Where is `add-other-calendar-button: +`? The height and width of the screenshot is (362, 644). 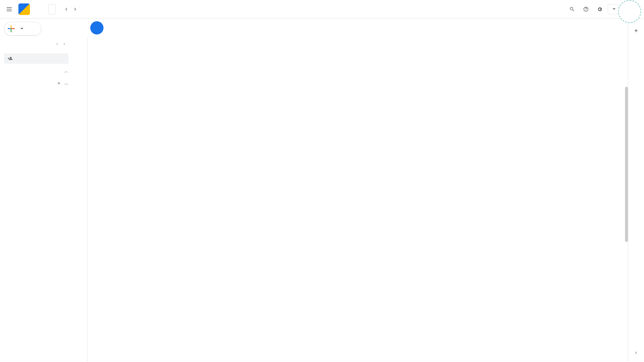 add-other-calendar-button: + is located at coordinates (59, 83).